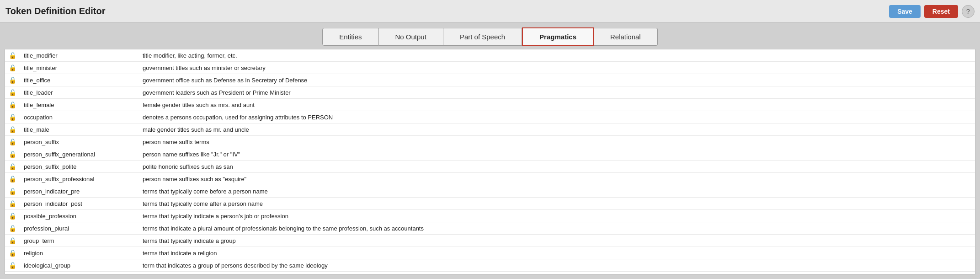 The image size is (980, 279). Describe the element at coordinates (490, 105) in the screenshot. I see `table-row: 🔒title_femalefemale gender titles such a…` at that location.